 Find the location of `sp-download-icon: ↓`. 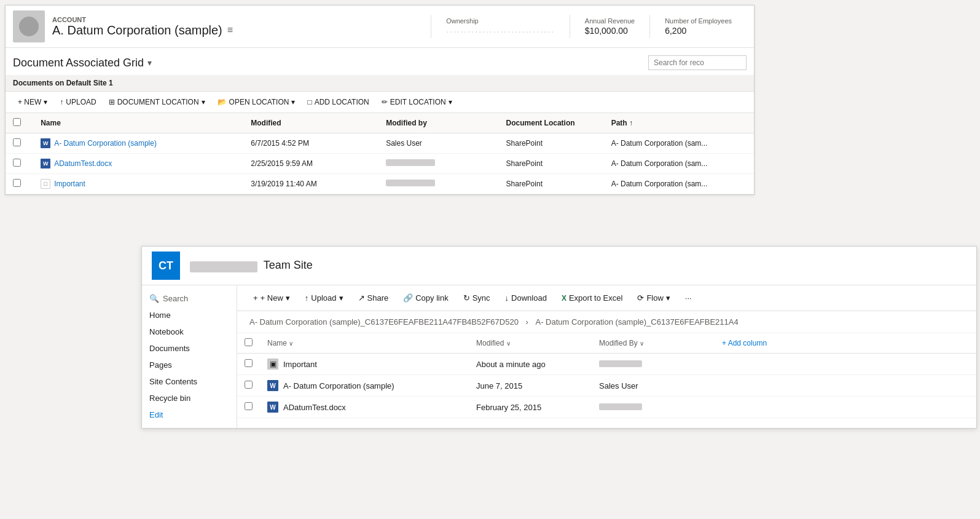

sp-download-icon: ↓ is located at coordinates (508, 298).